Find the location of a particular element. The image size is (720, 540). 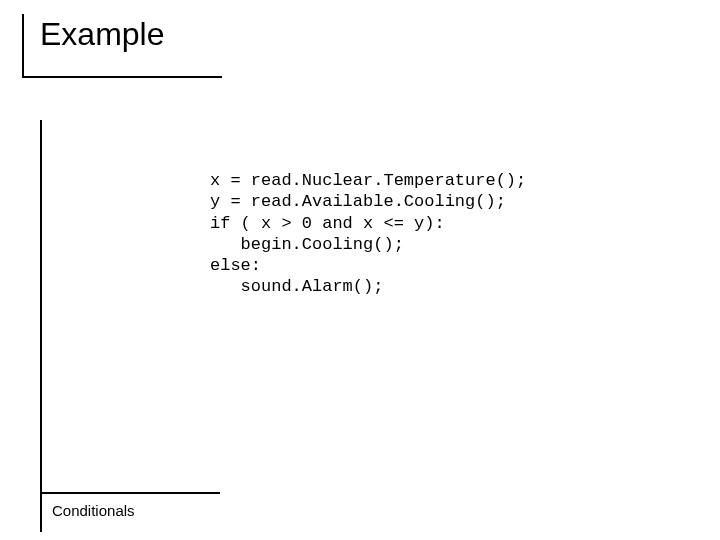

footer-label: Conditionals is located at coordinates (94, 510).